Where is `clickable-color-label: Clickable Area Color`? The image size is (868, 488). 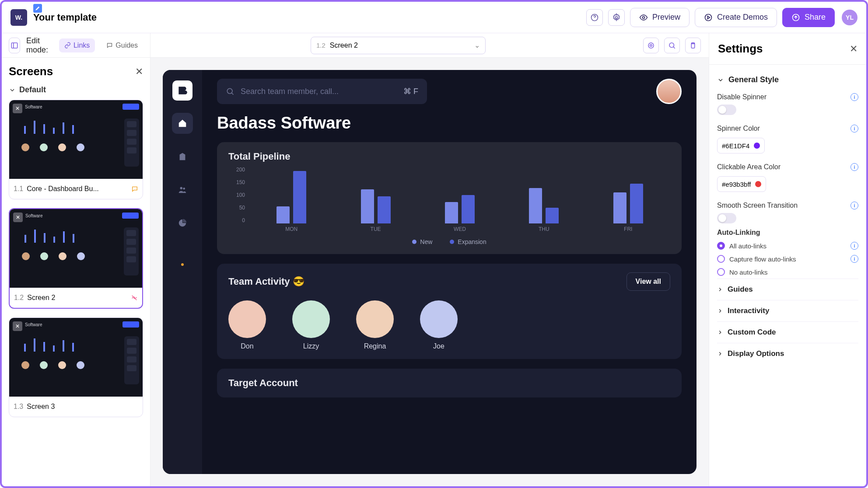
clickable-color-label: Clickable Area Color is located at coordinates (749, 167).